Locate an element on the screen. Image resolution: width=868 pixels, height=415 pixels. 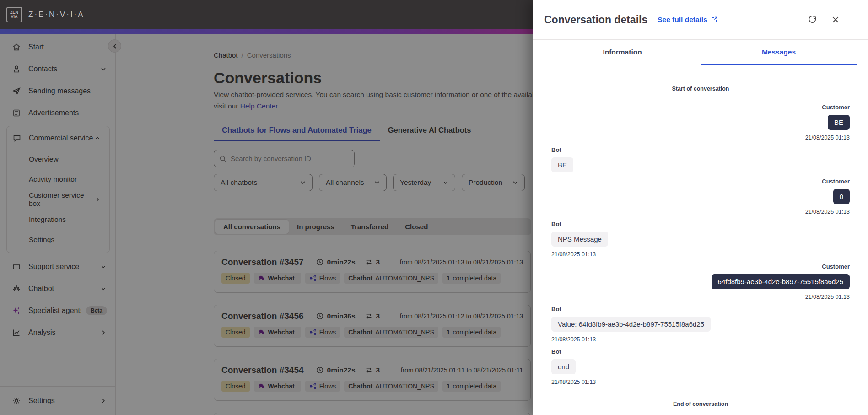
message-customer: Customer 64fd8fb9-ae3b-4d2e-b897-75515f8… is located at coordinates (701, 282).